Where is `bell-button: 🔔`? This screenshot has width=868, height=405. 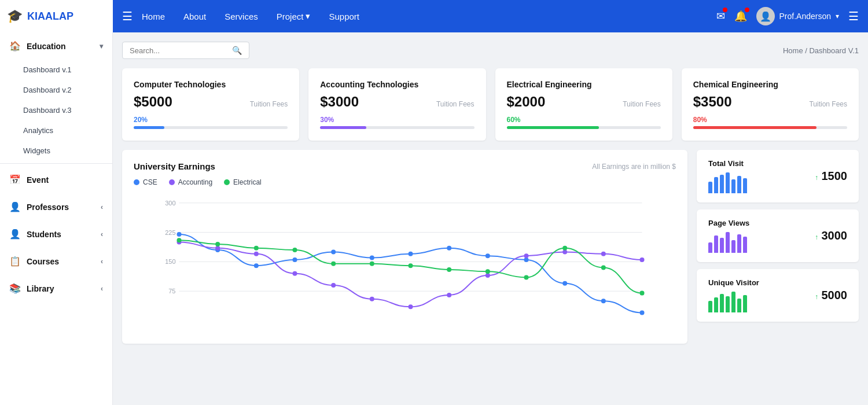 bell-button: 🔔 is located at coordinates (741, 16).